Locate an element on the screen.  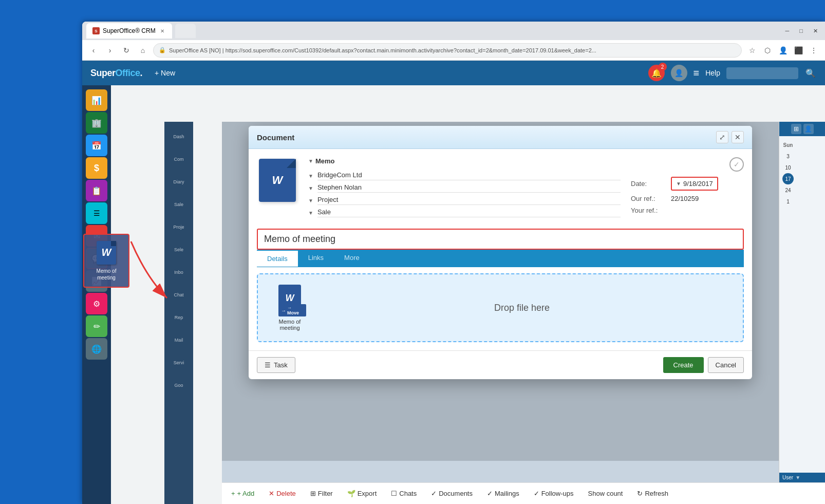
company-dropdown: ▼ is located at coordinates (311, 176).